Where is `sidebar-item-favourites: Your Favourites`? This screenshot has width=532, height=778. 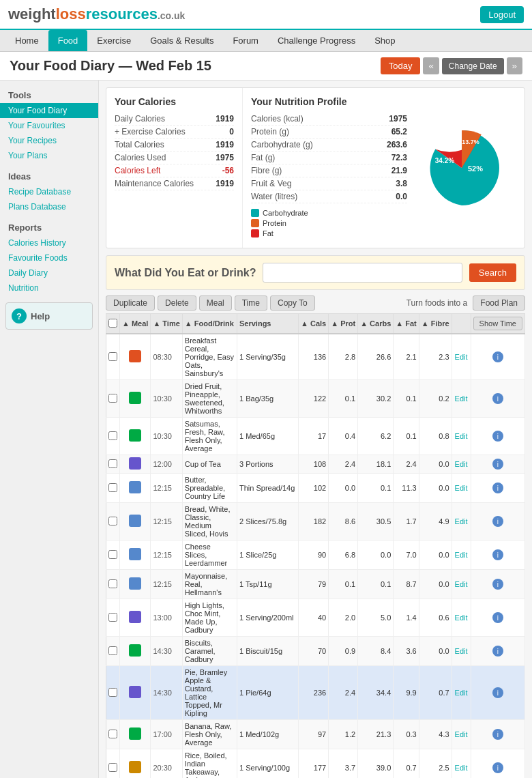 sidebar-item-favourites: Your Favourites is located at coordinates (49, 126).